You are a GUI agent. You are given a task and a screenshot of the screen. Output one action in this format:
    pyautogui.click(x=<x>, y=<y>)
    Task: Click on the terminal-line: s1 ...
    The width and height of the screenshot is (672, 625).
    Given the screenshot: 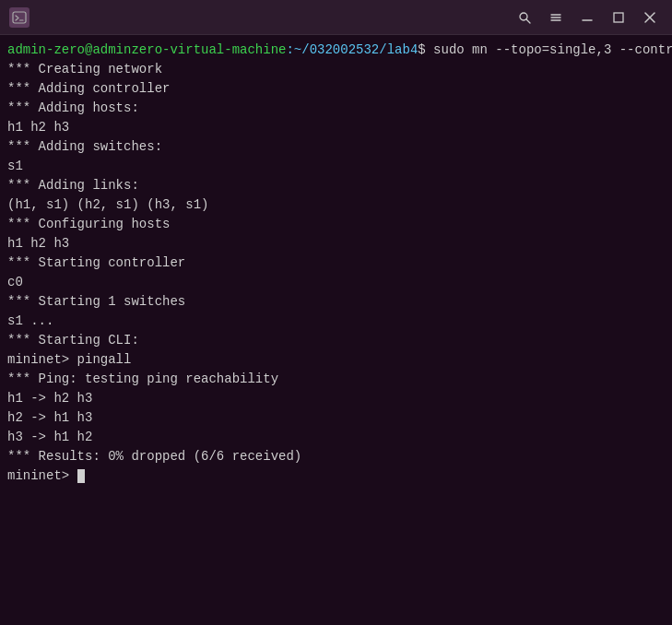 What is the action you would take?
    pyautogui.click(x=336, y=321)
    